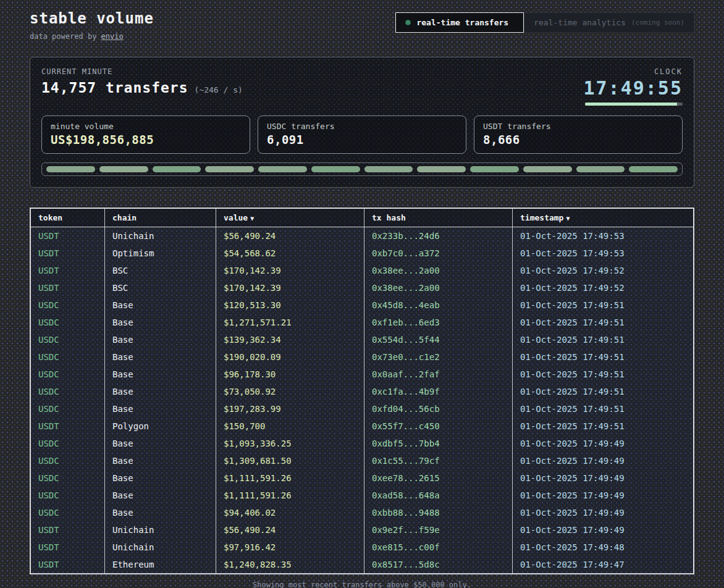 Image resolution: width=724 pixels, height=588 pixels. I want to click on cell-value: $94,406.02, so click(290, 513).